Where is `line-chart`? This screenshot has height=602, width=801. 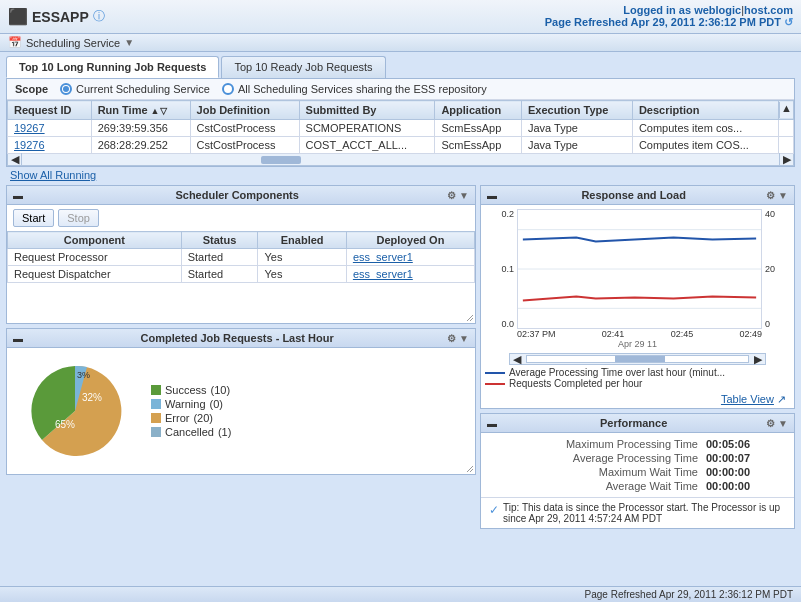 line-chart is located at coordinates (640, 269).